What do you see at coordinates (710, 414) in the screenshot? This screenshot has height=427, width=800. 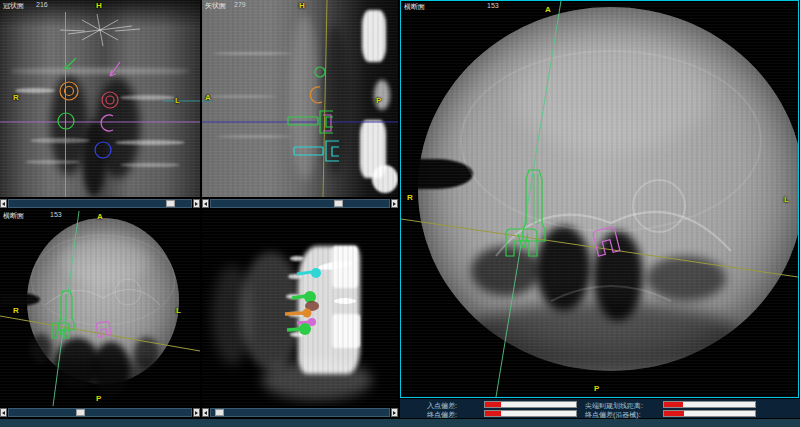 I see `metric-bar-end-instrument` at bounding box center [710, 414].